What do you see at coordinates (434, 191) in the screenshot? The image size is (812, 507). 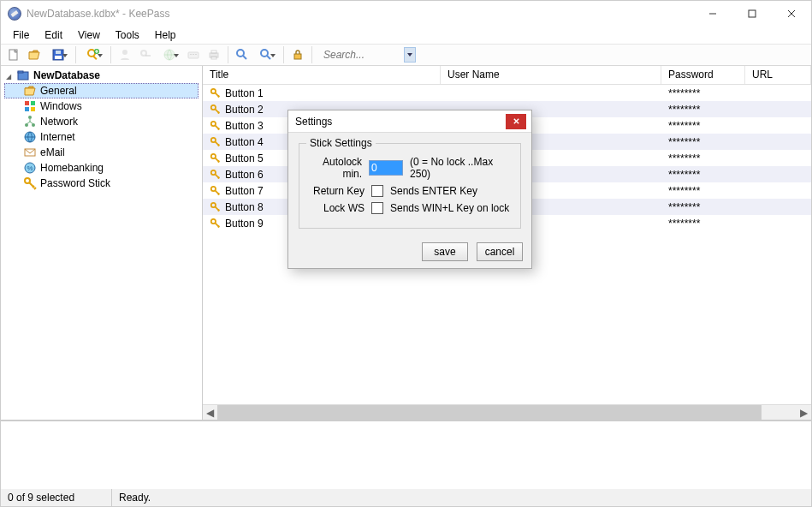 I see `return-key-desc: Sends ENTER Key` at bounding box center [434, 191].